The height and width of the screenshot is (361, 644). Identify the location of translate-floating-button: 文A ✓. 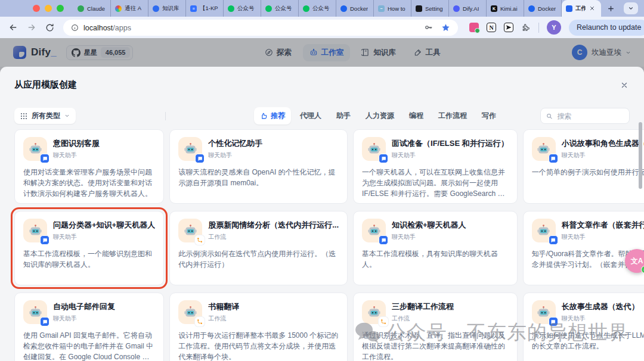
(634, 261).